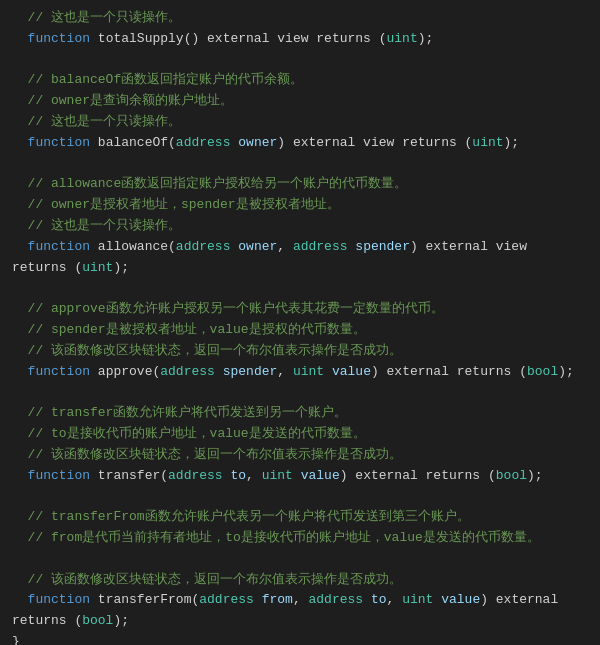  Describe the element at coordinates (300, 258) in the screenshot. I see `code-line: function allowance(address owner, addres…` at that location.